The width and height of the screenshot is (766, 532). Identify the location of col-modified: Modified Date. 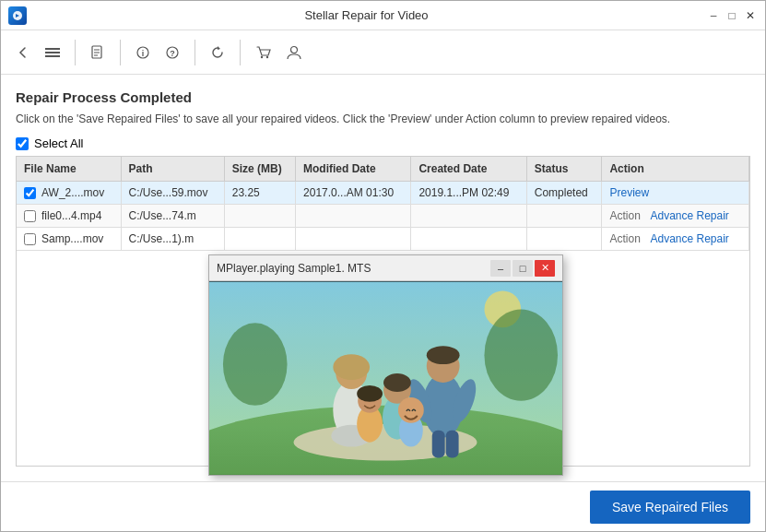
(354, 170).